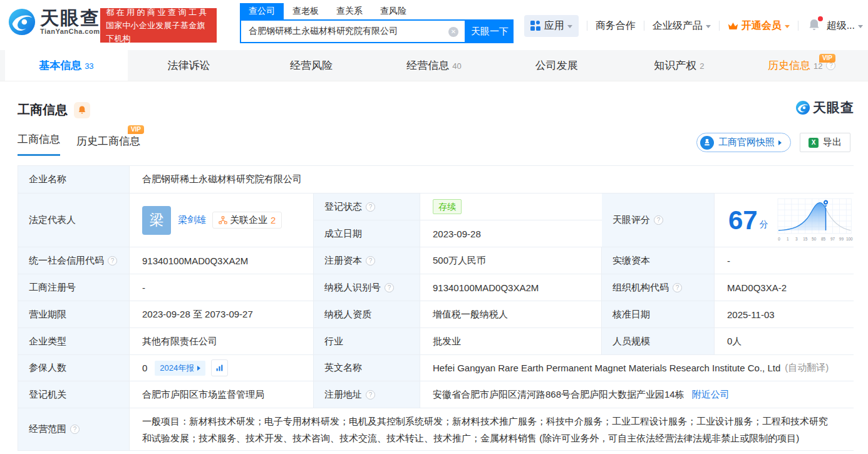 The height and width of the screenshot is (454, 868). Describe the element at coordinates (222, 314) in the screenshot. I see `business-term-value: 2023-09-28 至 2073-09-27` at that location.